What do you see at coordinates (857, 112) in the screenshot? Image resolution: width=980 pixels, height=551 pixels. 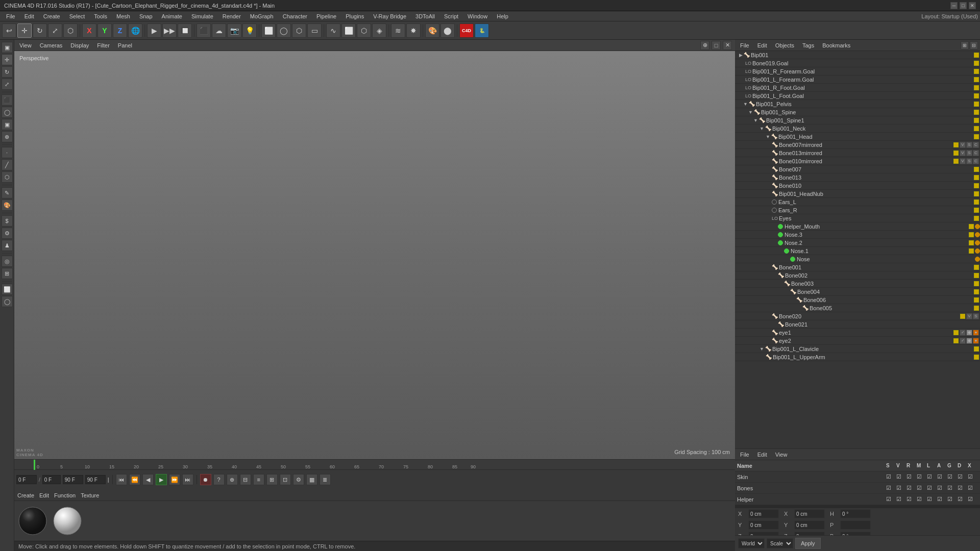 I see `tree-item-spine: ▼ 🦴 Bip001_Spine` at bounding box center [857, 112].